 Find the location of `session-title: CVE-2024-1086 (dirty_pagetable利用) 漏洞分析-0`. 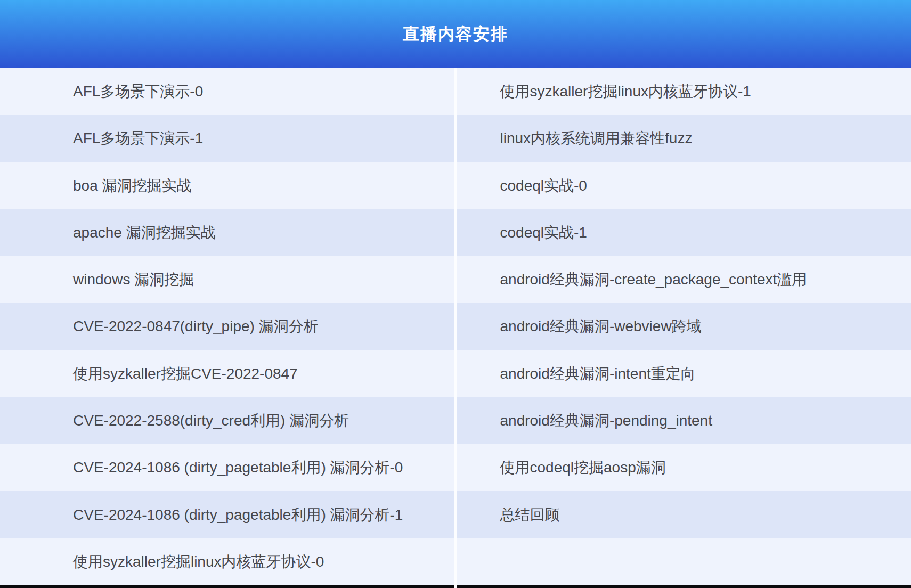

session-title: CVE-2024-1086 (dirty_pagetable利用) 漏洞分析-0 is located at coordinates (201, 468).